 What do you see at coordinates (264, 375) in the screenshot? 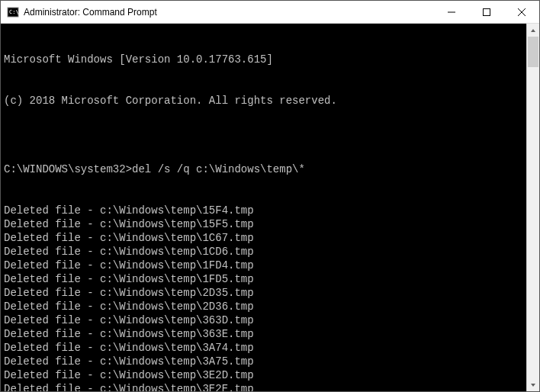
I see `terminal-line: Deleted file - c:\Windows\temp\3E2D.tmp` at bounding box center [264, 375].